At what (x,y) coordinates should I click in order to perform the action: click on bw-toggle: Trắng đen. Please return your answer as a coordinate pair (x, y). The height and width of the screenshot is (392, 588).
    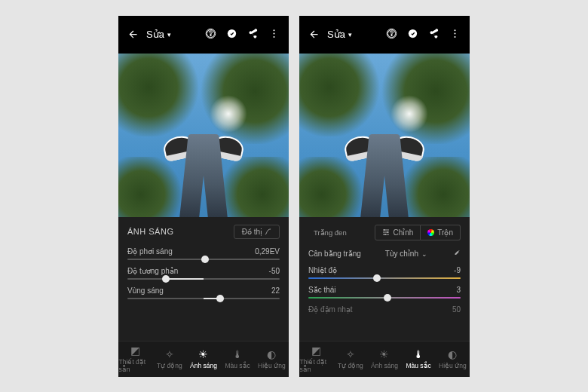
    Looking at the image, I should click on (330, 232).